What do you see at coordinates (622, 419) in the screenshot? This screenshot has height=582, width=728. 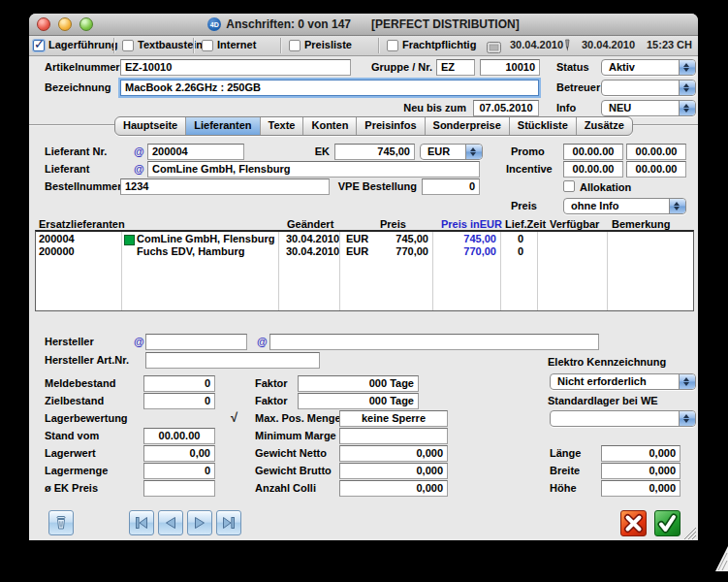 I see `standardlager-popup` at bounding box center [622, 419].